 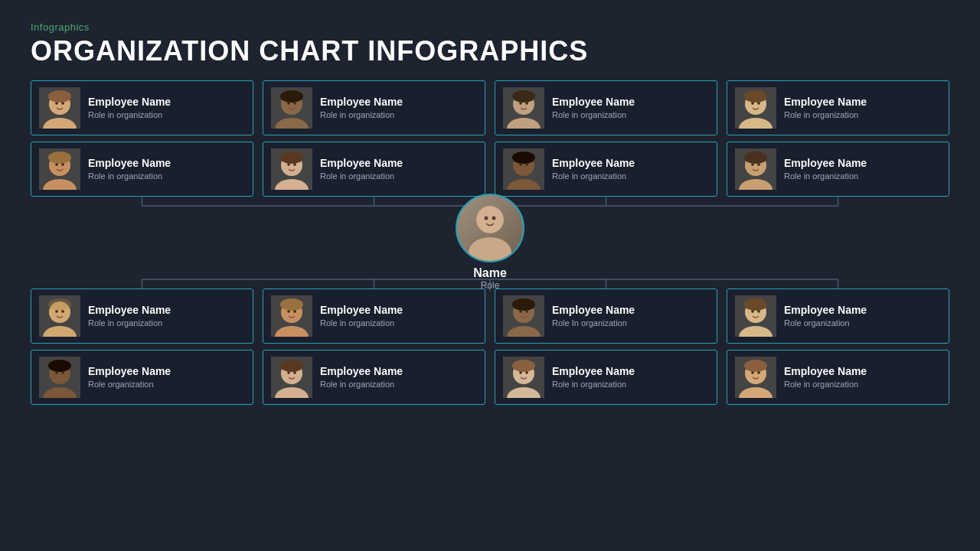 What do you see at coordinates (374, 139) in the screenshot?
I see `top-column-1: Employee NameRole in organization Employ…` at bounding box center [374, 139].